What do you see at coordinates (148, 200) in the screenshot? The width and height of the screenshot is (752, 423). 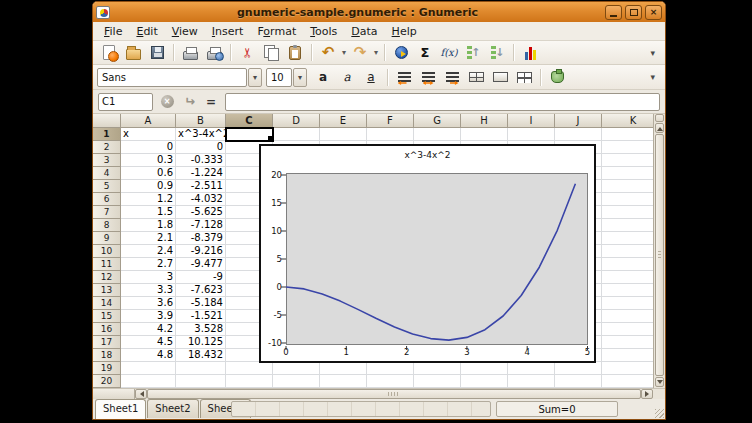 I see `cell-a6: 1.2` at bounding box center [148, 200].